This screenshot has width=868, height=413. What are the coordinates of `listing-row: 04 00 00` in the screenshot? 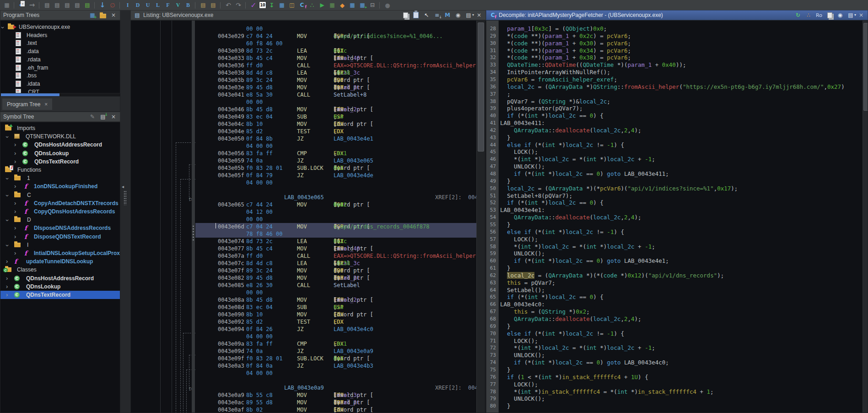 It's located at (336, 146).